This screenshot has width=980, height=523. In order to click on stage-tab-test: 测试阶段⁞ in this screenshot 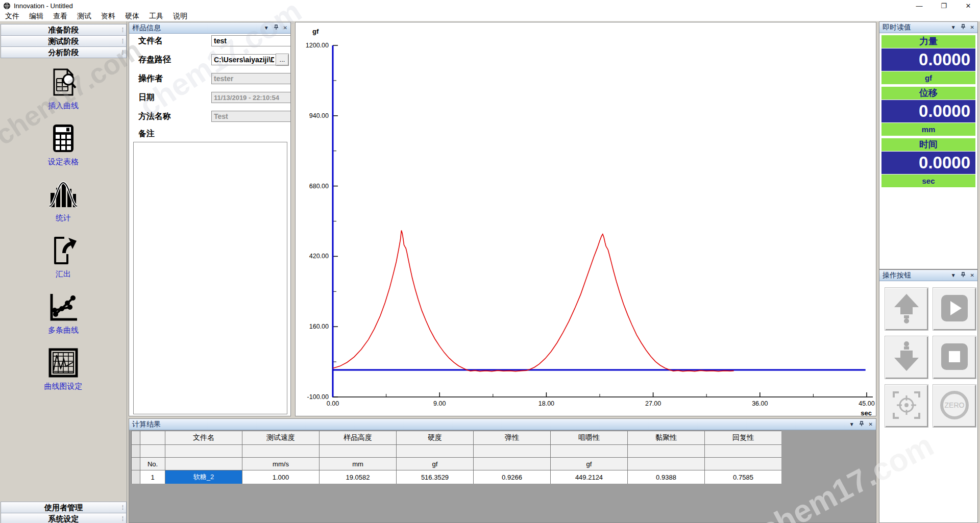, I will do `click(63, 41)`.